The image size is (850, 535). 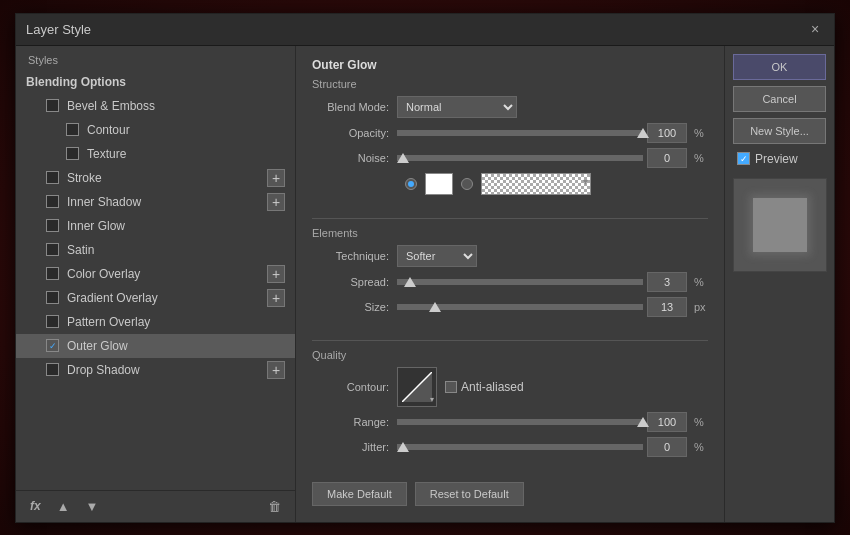 What do you see at coordinates (52, 250) in the screenshot?
I see `satin-checkbox` at bounding box center [52, 250].